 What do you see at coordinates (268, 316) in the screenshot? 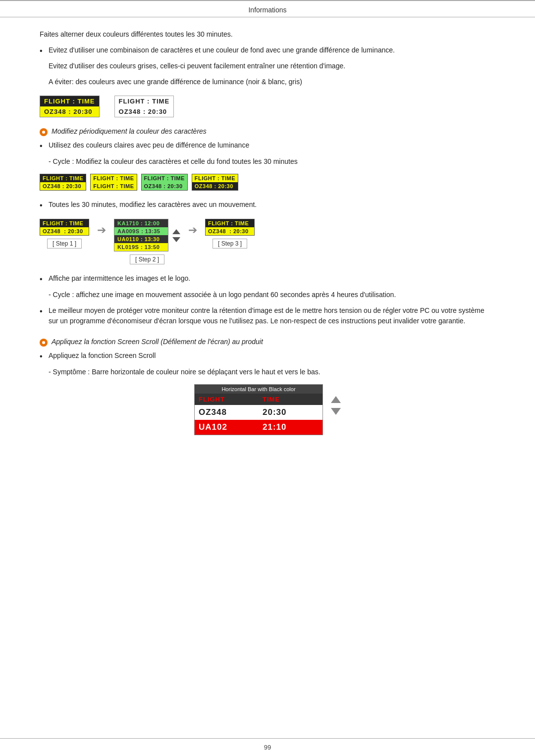
I see `bullet-5: • Le meilleur moyen de protéger votre mo…` at bounding box center [268, 316].